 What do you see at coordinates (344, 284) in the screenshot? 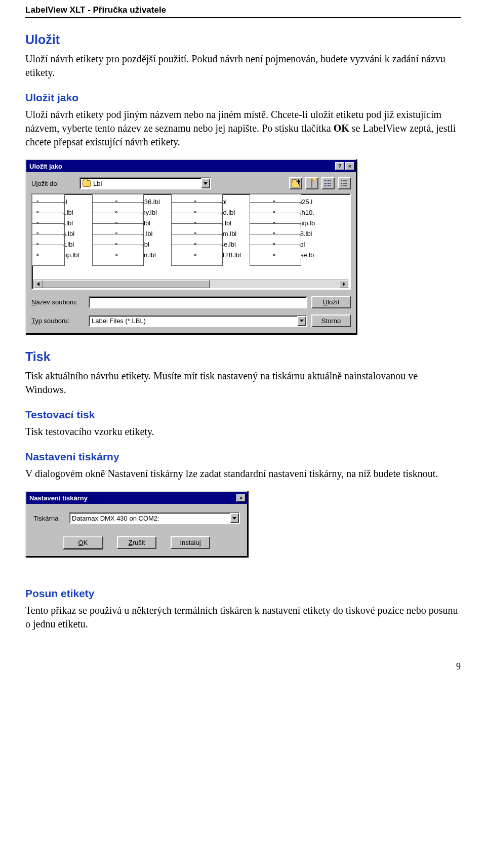
I see `scroll-right-button` at bounding box center [344, 284].